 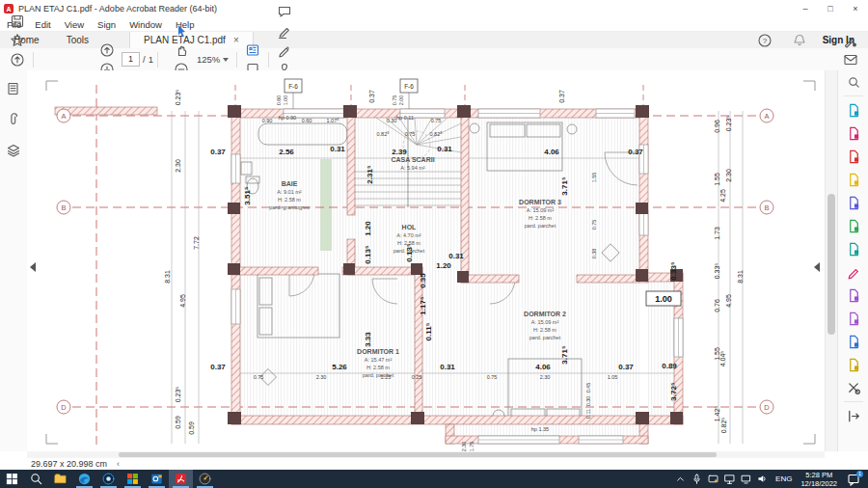 What do you see at coordinates (746, 478) in the screenshot?
I see `monitor-icon` at bounding box center [746, 478].